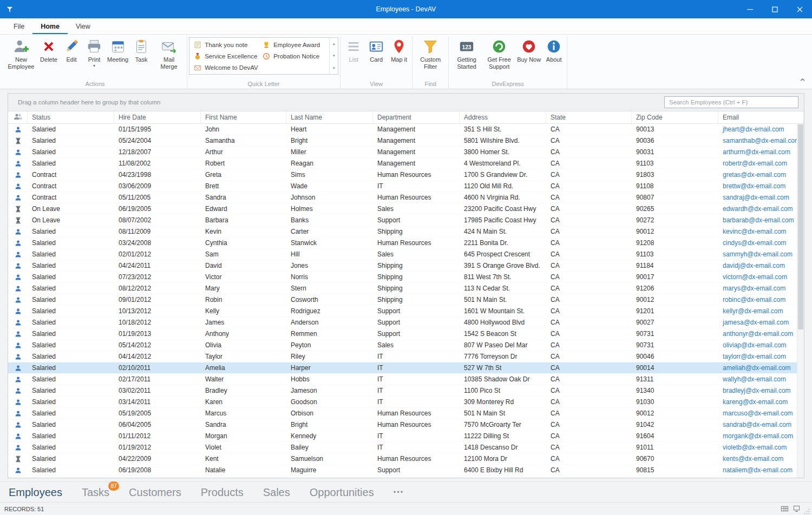  I want to click on column-header-status: Status, so click(71, 117).